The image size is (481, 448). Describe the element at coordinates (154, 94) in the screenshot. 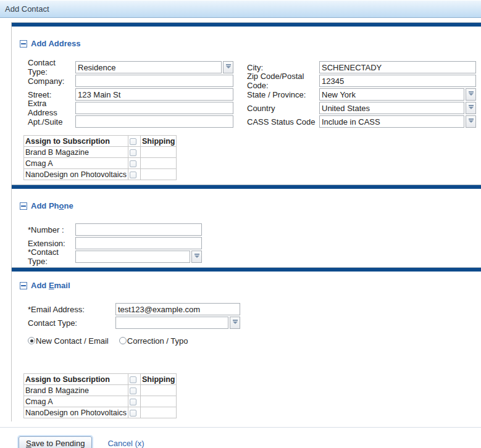

I see `street-input` at that location.